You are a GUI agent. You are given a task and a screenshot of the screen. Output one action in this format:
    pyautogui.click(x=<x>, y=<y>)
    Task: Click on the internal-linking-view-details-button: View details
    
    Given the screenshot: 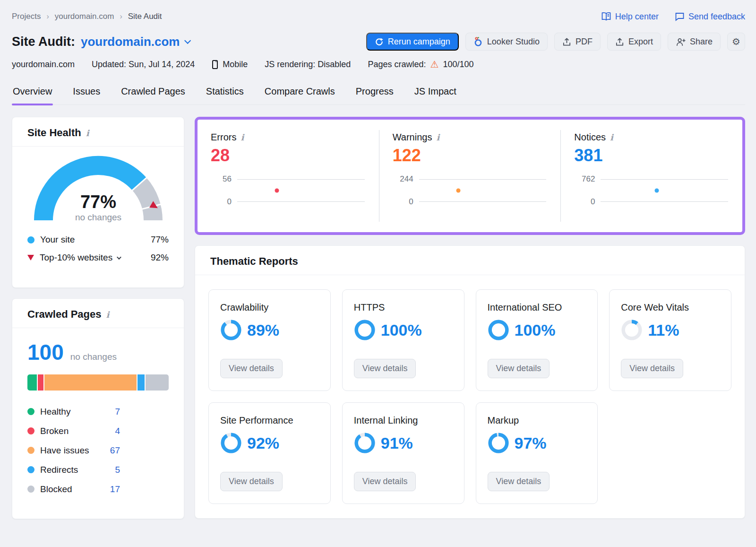 What is the action you would take?
    pyautogui.click(x=385, y=481)
    